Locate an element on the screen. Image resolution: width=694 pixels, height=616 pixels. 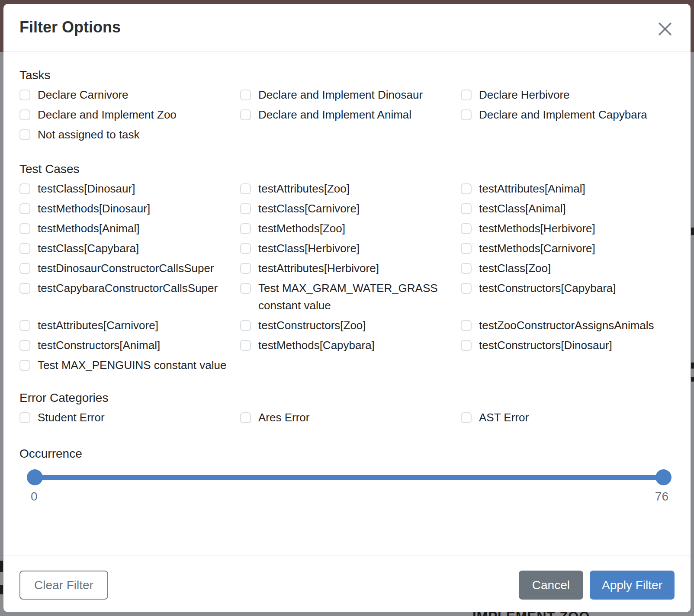
test-case-option-label: testClass[Capybara] is located at coordinates (88, 248).